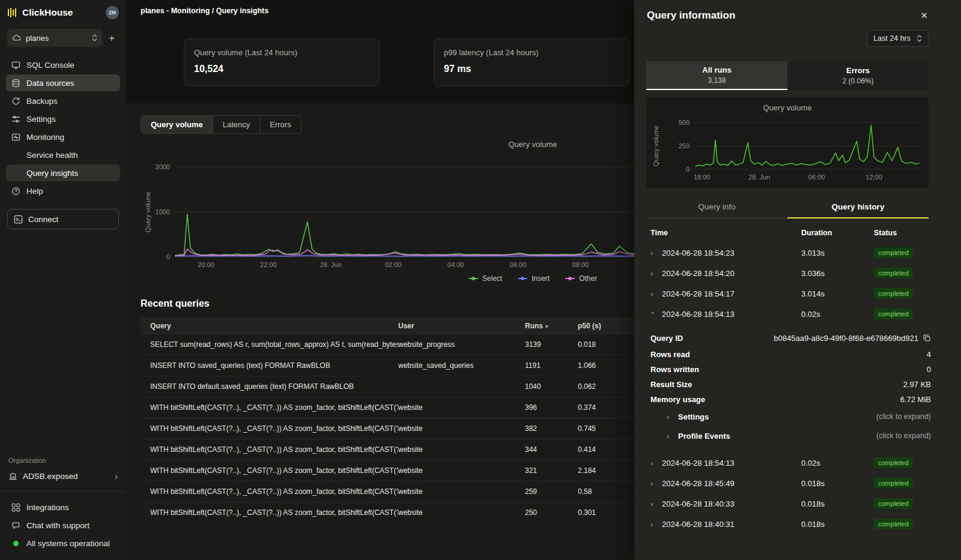 The width and height of the screenshot is (961, 560). What do you see at coordinates (63, 101) in the screenshot?
I see `sidebar-item-backups: Backups` at bounding box center [63, 101].